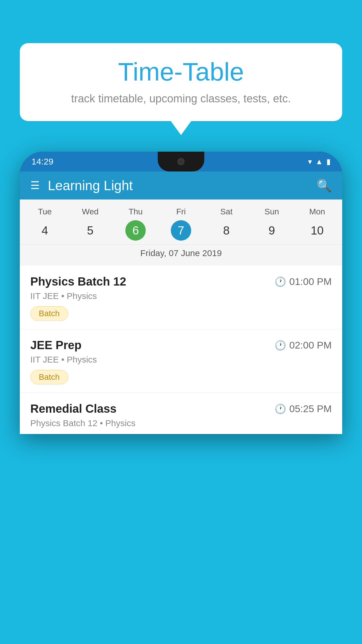  What do you see at coordinates (181, 254) in the screenshot?
I see `selected-date-label: Friday, 07 June 2019` at bounding box center [181, 254].